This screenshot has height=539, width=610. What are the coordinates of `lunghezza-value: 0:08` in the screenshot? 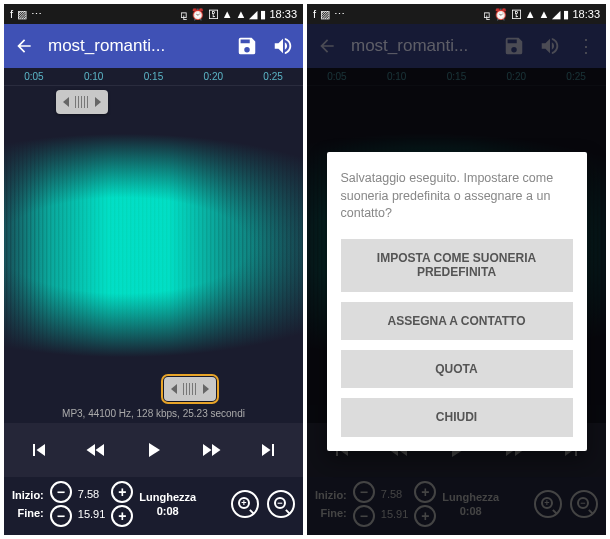 It's located at (168, 511).